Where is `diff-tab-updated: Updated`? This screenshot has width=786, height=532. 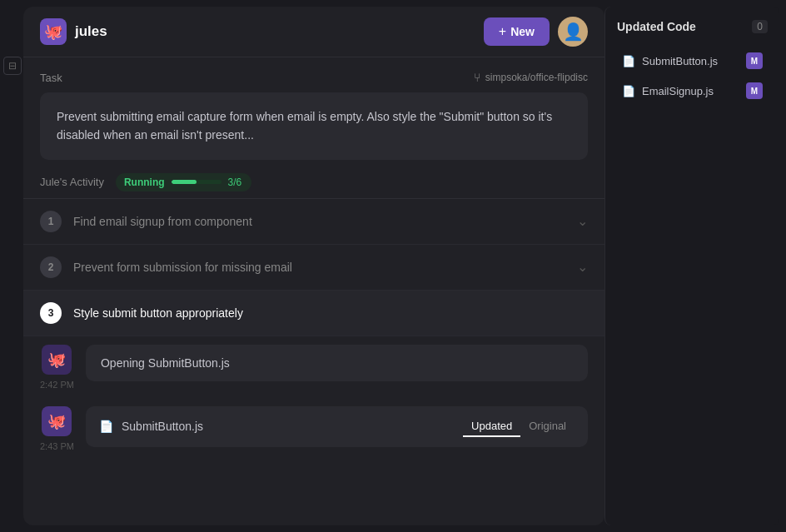
diff-tab-updated: Updated is located at coordinates (491, 426).